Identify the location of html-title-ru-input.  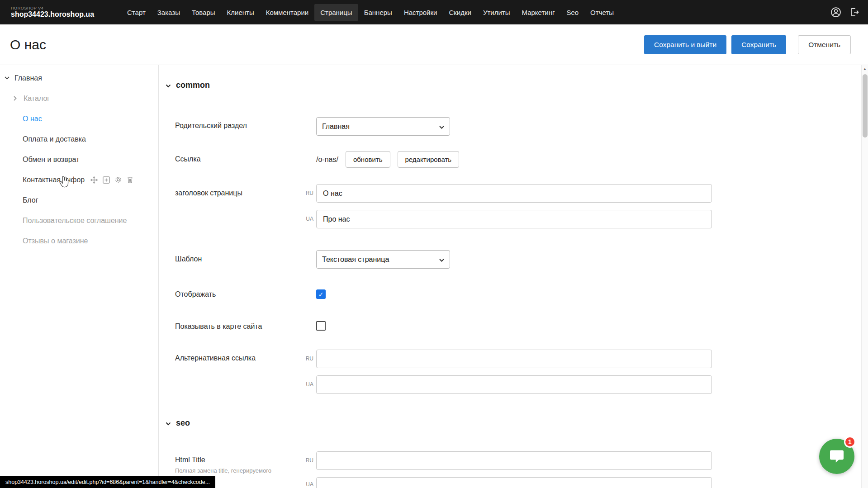
(514, 460).